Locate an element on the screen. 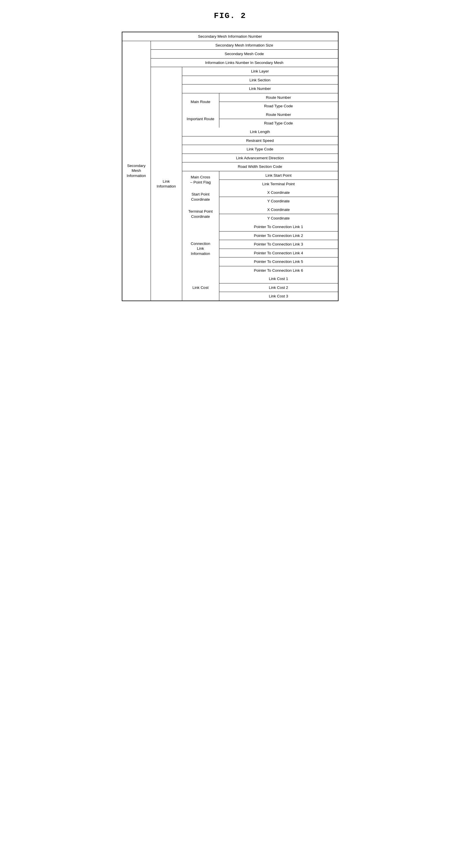  cell-start-x-coordinate: X Coordinate is located at coordinates (279, 193).